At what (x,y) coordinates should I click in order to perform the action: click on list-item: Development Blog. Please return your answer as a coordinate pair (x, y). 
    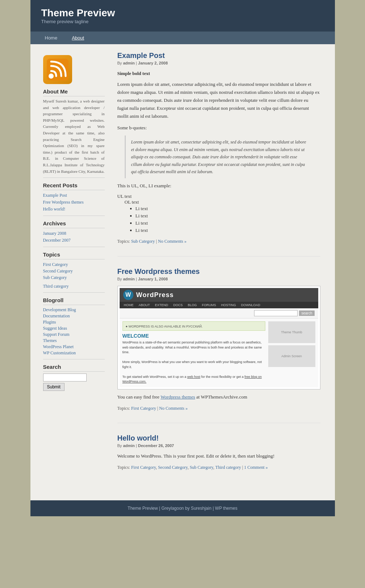
    Looking at the image, I should click on (74, 310).